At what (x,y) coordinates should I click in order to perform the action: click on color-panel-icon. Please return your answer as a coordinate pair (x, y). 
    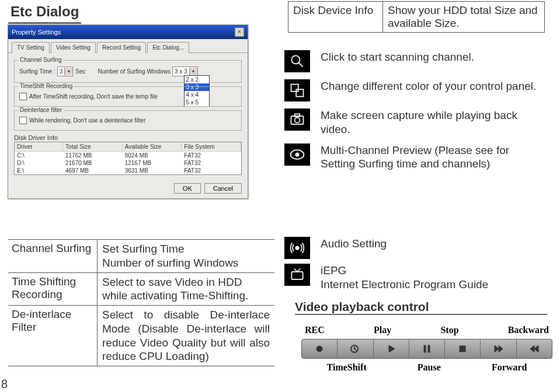
    Looking at the image, I should click on (297, 90).